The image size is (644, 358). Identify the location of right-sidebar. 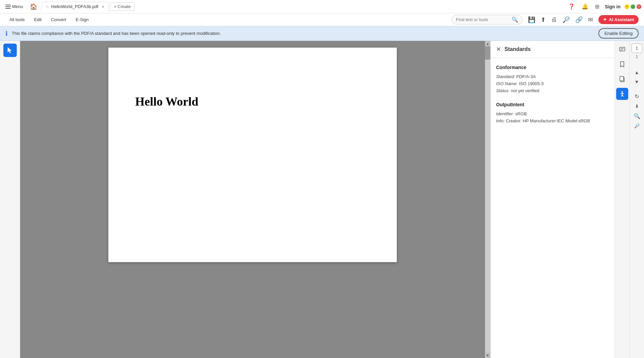
(622, 199).